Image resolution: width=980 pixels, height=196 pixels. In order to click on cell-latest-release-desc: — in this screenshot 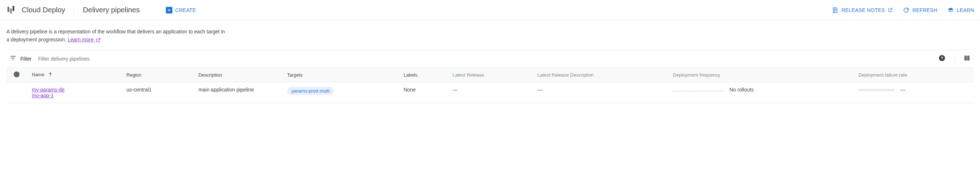, I will do `click(600, 92)`.